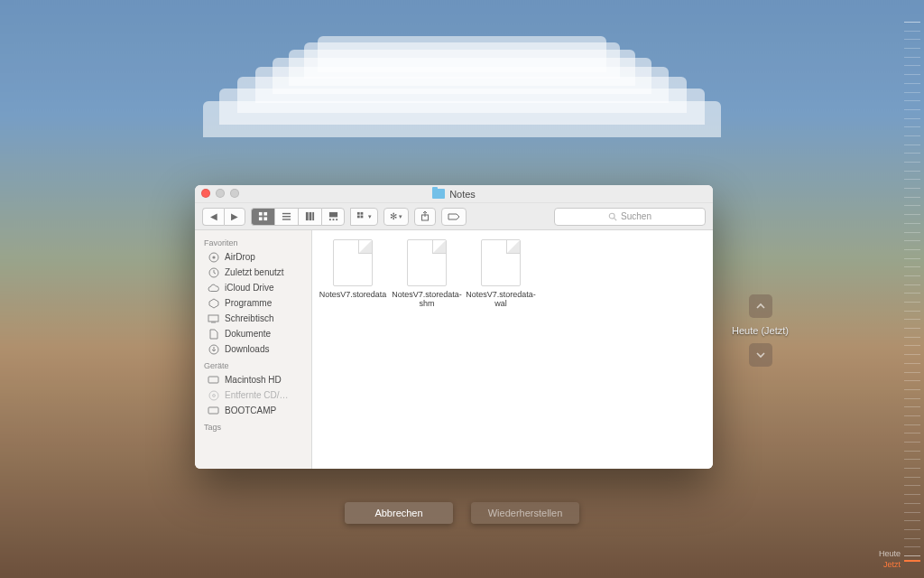 The width and height of the screenshot is (924, 578). Describe the element at coordinates (399, 513) in the screenshot. I see `cancel-button: Abbrechen` at that location.